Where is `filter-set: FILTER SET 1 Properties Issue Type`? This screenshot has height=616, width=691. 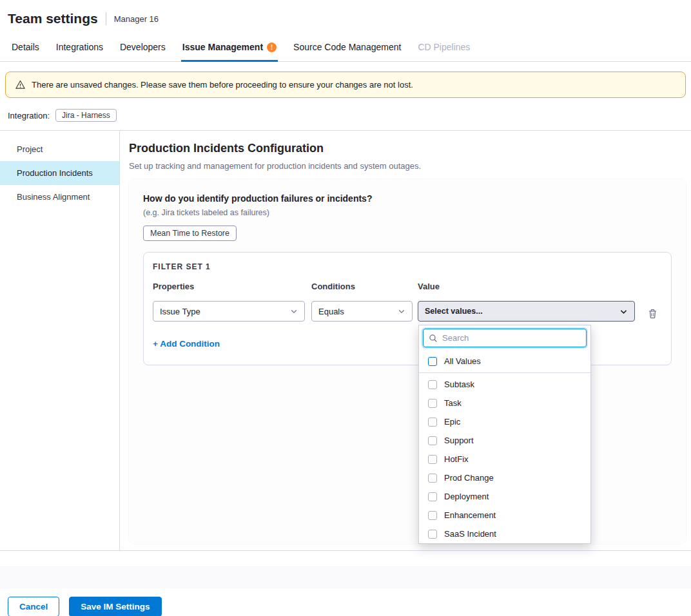 filter-set: FILTER SET 1 Properties Issue Type is located at coordinates (407, 309).